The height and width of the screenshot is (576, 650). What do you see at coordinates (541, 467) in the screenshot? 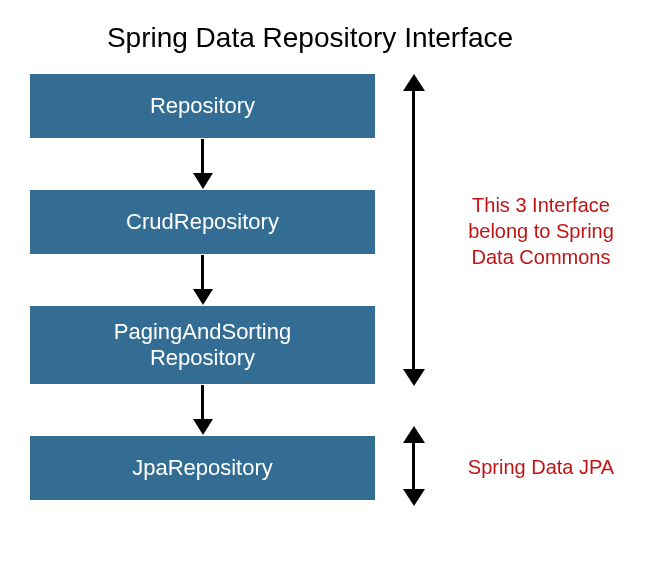
I see `annotation-spring-data-jpa: Spring Data JPA` at bounding box center [541, 467].